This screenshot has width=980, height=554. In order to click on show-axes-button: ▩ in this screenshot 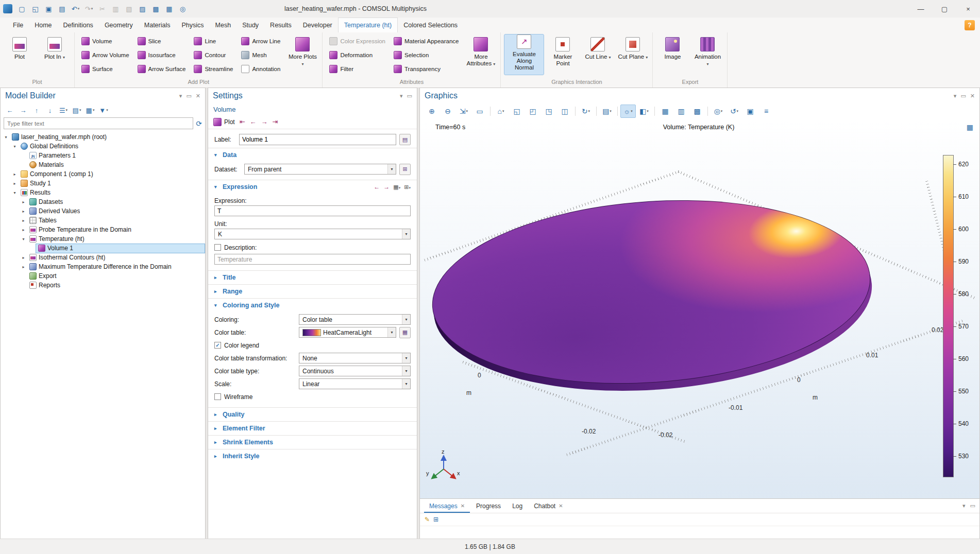, I will do `click(697, 111)`.